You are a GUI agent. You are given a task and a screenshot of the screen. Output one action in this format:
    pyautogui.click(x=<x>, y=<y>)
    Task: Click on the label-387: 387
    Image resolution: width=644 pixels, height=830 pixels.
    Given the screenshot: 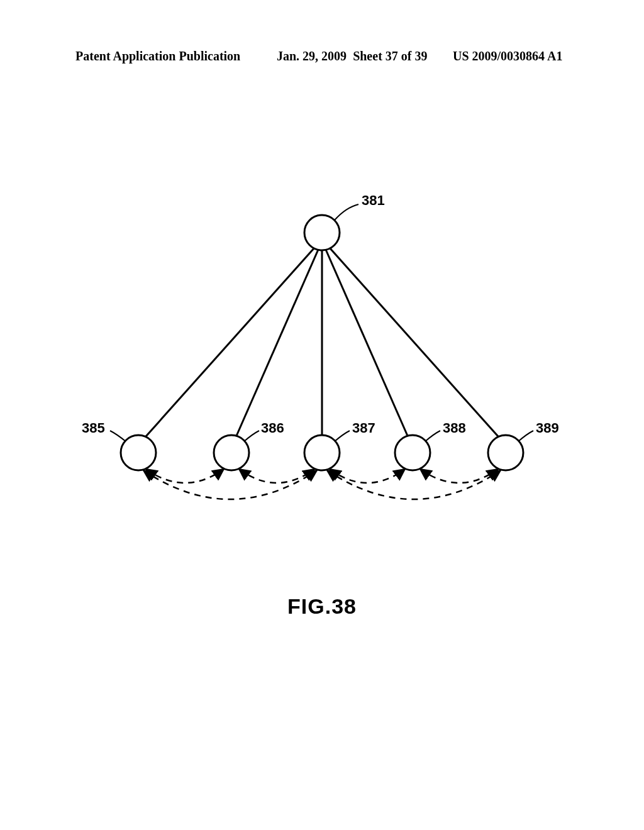 What is the action you would take?
    pyautogui.click(x=364, y=428)
    